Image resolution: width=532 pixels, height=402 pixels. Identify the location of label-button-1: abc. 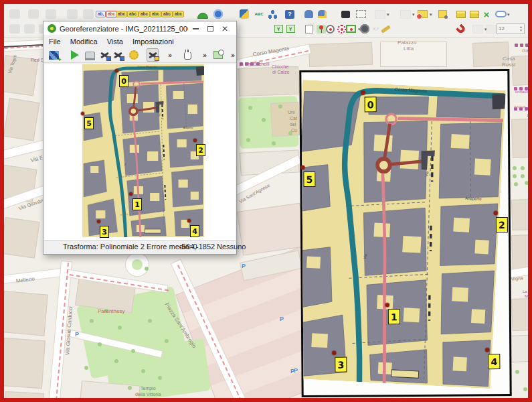
(122, 14).